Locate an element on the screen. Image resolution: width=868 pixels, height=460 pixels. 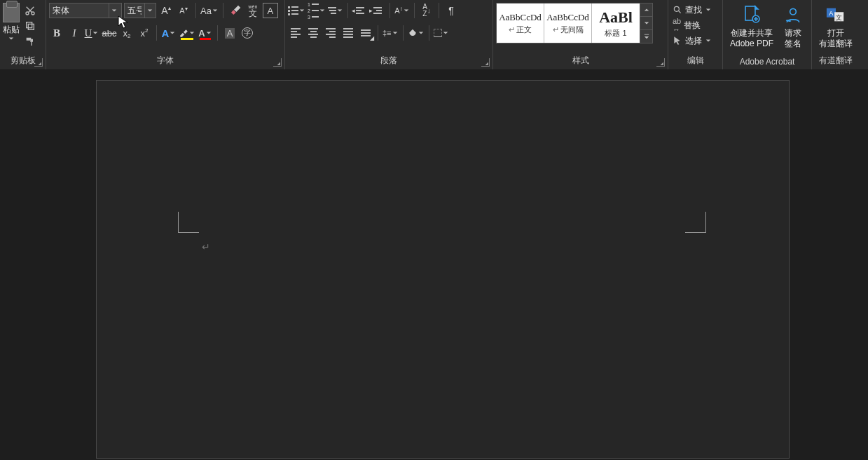
font-name-combo is located at coordinates (85, 11).